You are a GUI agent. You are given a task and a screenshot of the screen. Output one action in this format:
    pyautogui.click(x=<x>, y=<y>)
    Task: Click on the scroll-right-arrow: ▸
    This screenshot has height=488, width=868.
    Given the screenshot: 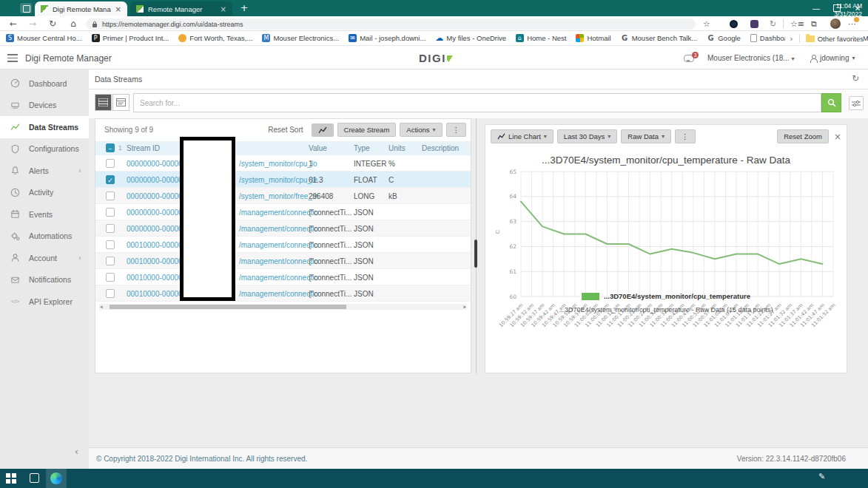 What is the action you would take?
    pyautogui.click(x=465, y=307)
    